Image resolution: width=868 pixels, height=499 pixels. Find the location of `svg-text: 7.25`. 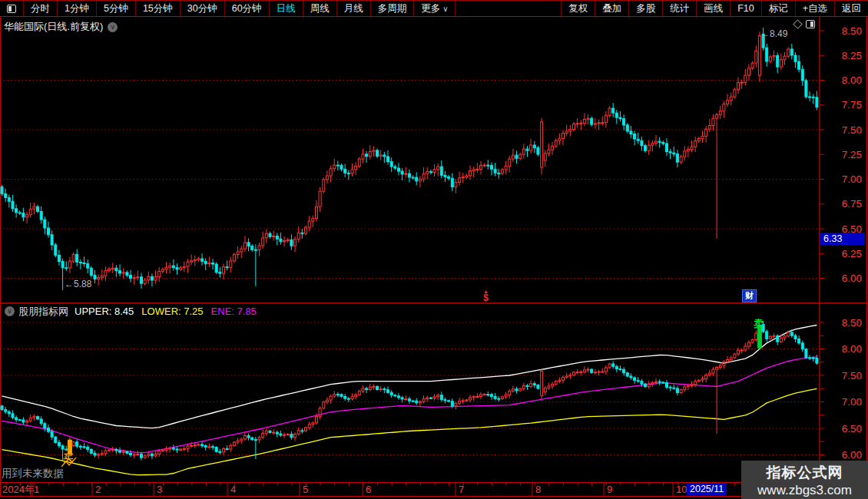

svg-text: 7.25 is located at coordinates (852, 155).